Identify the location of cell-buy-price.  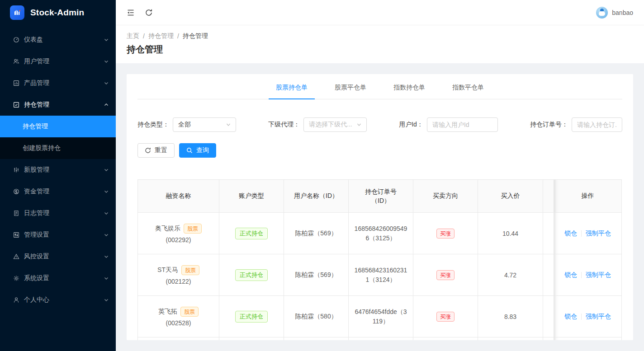
(511, 339).